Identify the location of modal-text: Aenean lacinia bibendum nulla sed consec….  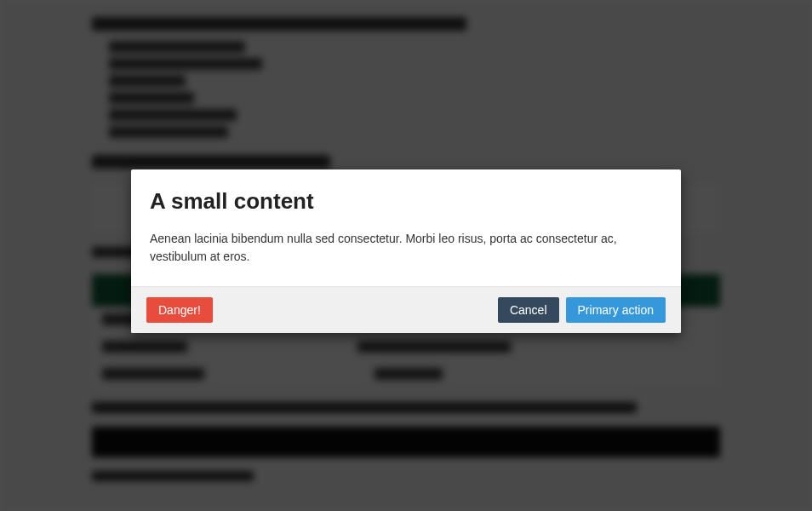
(406, 248).